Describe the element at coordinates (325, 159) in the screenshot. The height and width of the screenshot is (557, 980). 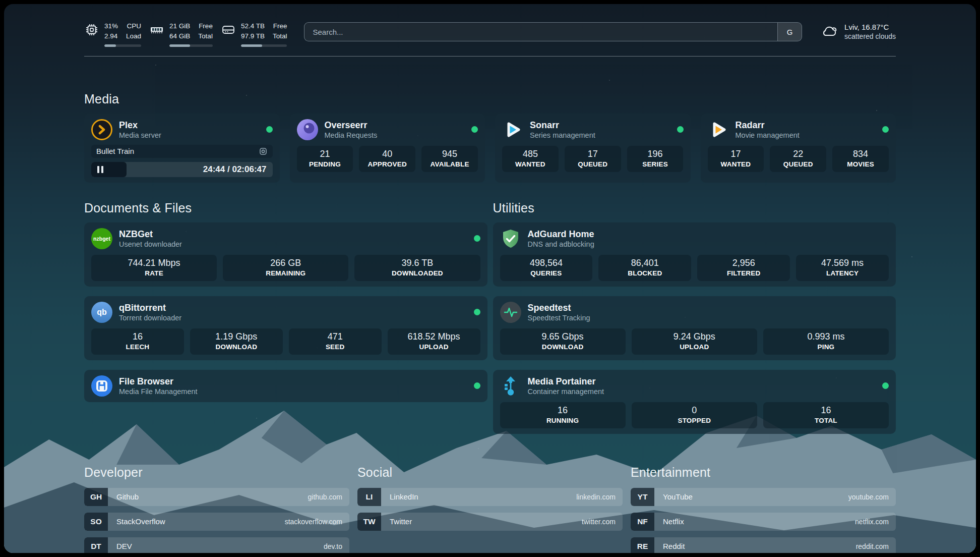
I see `stat-pending: 21PENDING` at that location.